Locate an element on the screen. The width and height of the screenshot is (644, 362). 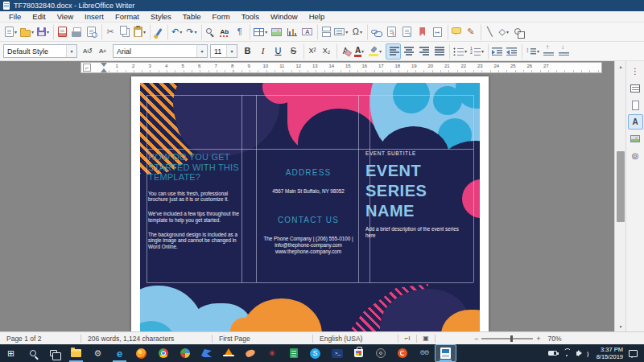
insert-endnote-button is located at coordinates (407, 32).